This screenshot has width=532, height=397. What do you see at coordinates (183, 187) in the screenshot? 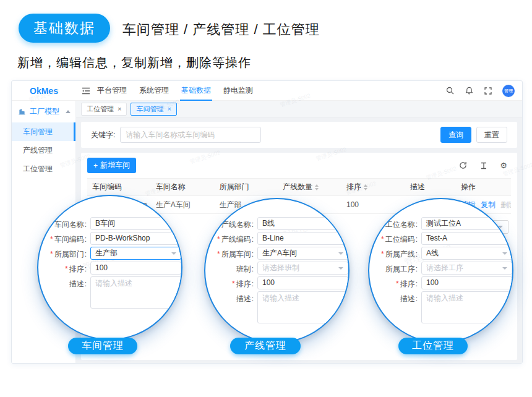
I see `column-header: 车间名称` at bounding box center [183, 187].